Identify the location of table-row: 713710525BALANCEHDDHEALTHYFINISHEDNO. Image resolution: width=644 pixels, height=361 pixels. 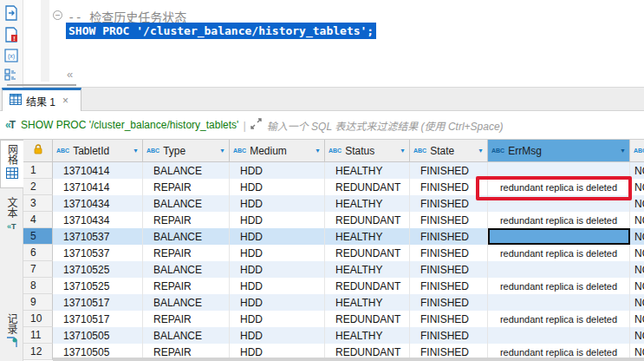
(334, 269).